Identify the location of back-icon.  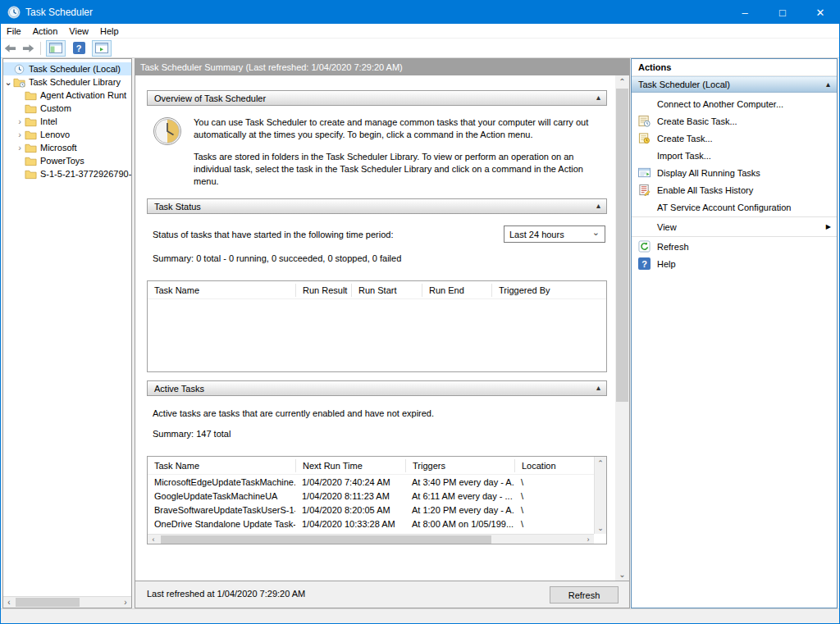
(10, 48).